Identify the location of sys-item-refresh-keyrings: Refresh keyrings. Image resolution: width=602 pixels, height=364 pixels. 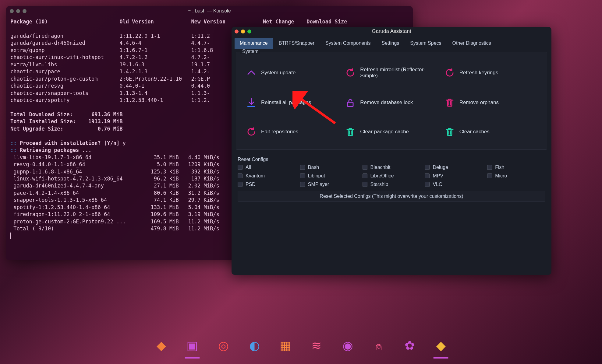
(490, 73).